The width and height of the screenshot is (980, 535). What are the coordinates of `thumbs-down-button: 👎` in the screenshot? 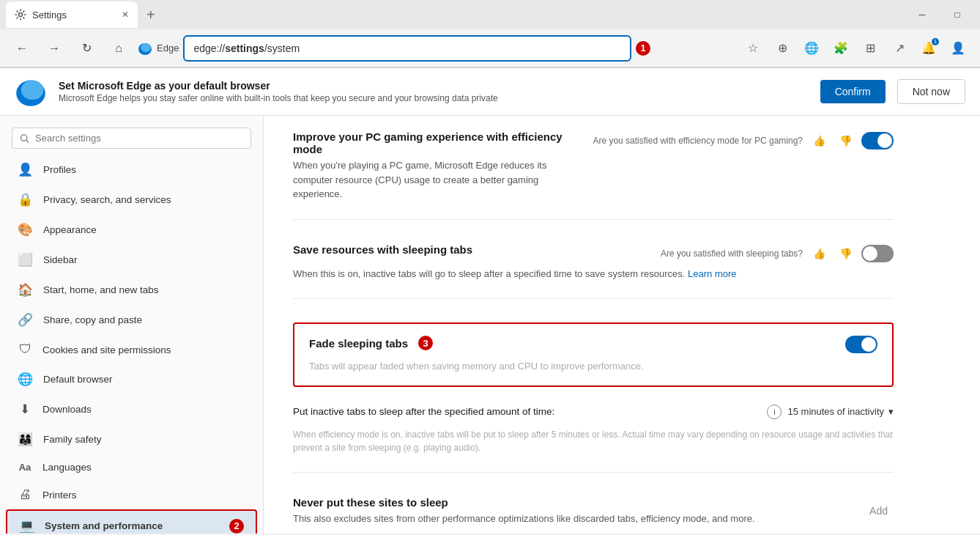 It's located at (845, 141).